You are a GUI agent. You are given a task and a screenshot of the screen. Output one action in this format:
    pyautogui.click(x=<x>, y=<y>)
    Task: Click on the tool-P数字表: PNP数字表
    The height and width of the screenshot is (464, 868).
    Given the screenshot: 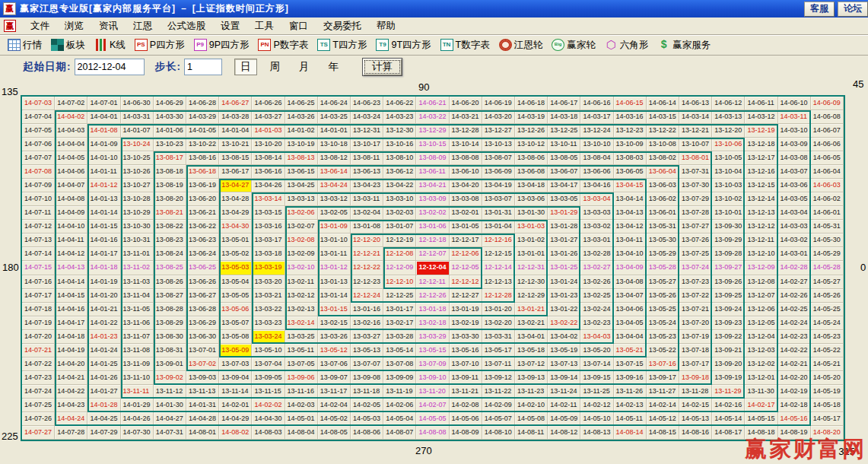 What is the action you would take?
    pyautogui.click(x=283, y=46)
    